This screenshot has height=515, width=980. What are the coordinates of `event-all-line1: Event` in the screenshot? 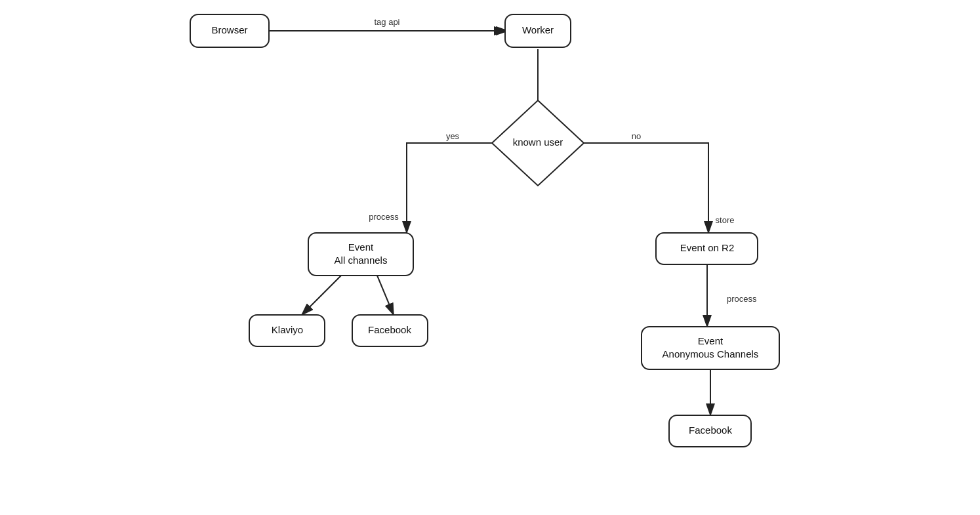 It's located at (361, 247).